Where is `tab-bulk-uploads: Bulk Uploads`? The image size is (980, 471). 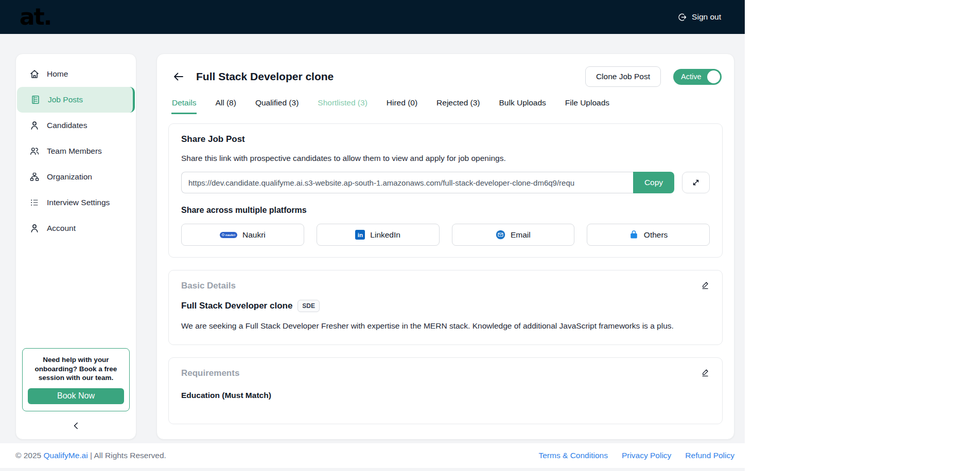 tab-bulk-uploads: Bulk Uploads is located at coordinates (523, 106).